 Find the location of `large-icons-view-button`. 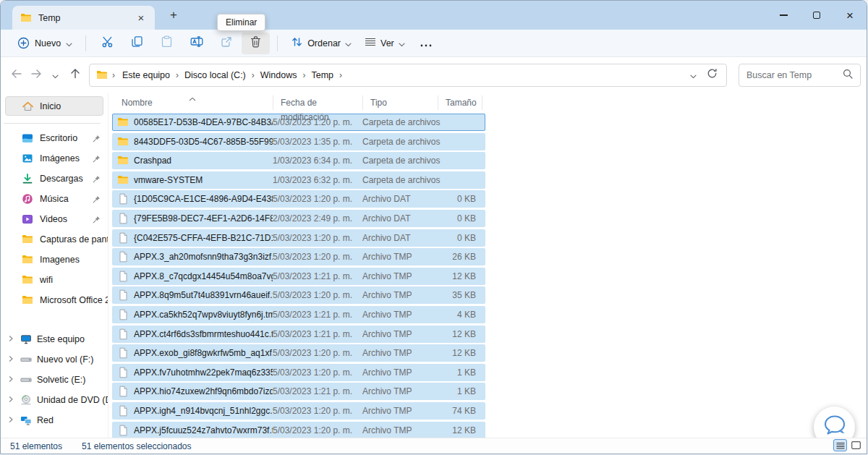

large-icons-view-button is located at coordinates (856, 446).